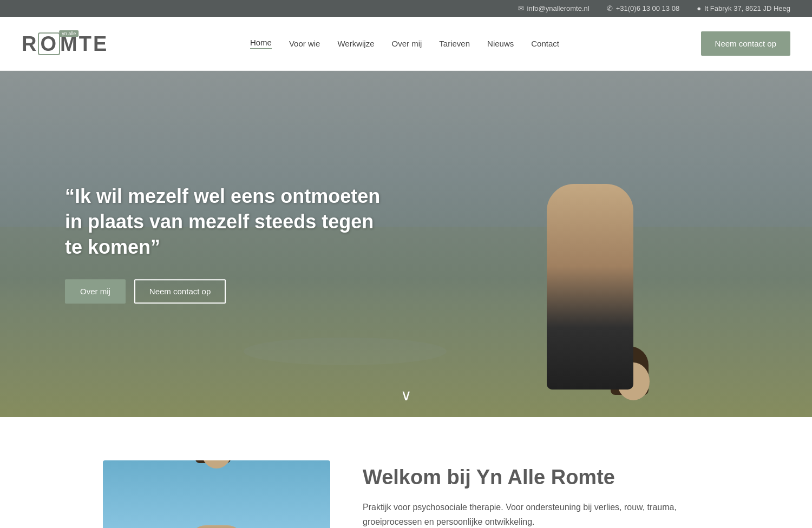 Image resolution: width=812 pixels, height=528 pixels. I want to click on person-head, so click(217, 464).